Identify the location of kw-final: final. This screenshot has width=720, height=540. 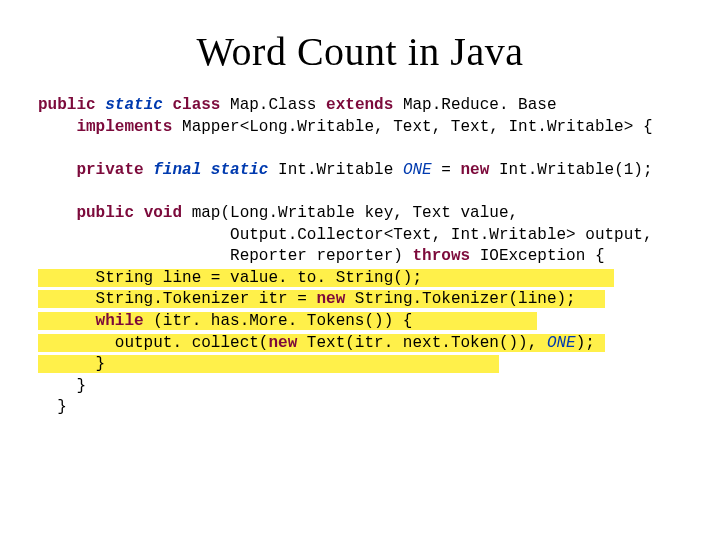
(177, 170).